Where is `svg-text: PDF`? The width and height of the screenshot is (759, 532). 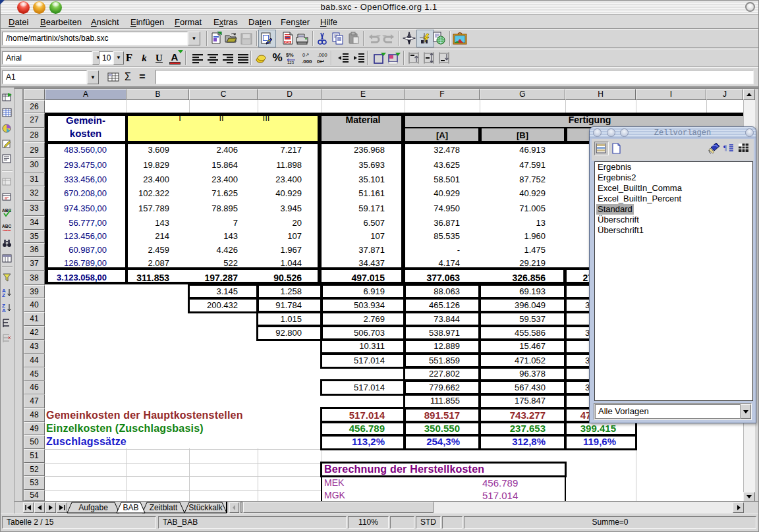 svg-text: PDF is located at coordinates (287, 42).